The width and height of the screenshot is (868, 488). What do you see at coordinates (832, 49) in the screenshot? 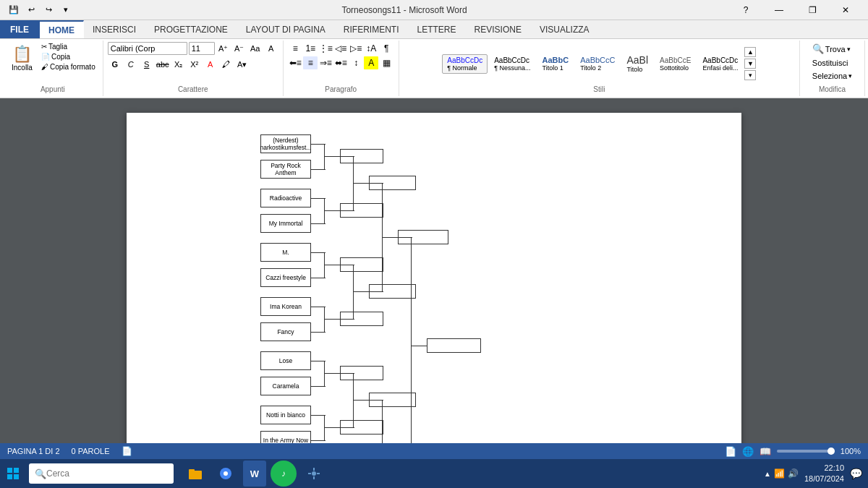
I see `trova-button: 🔍 Trova ▾` at bounding box center [832, 49].